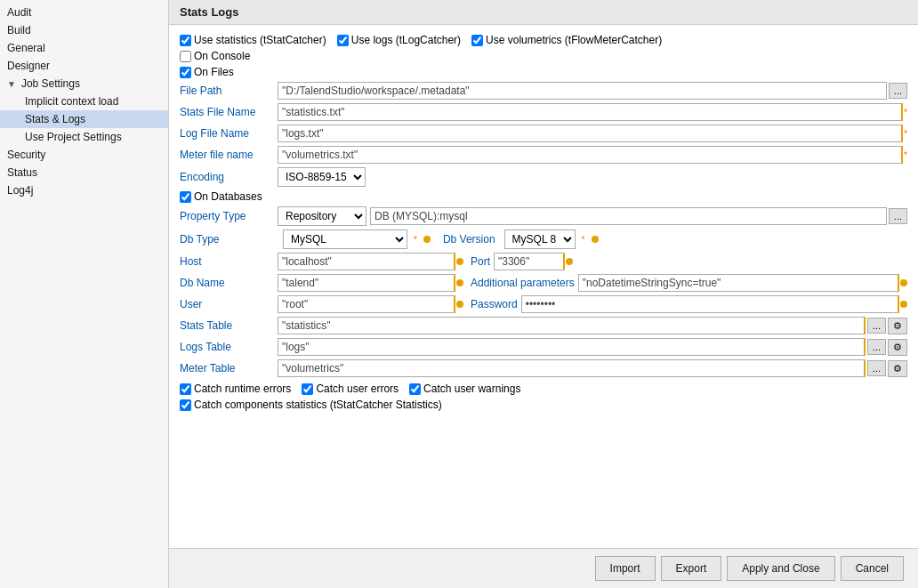  What do you see at coordinates (27, 155) in the screenshot?
I see `security-label: Security` at bounding box center [27, 155].